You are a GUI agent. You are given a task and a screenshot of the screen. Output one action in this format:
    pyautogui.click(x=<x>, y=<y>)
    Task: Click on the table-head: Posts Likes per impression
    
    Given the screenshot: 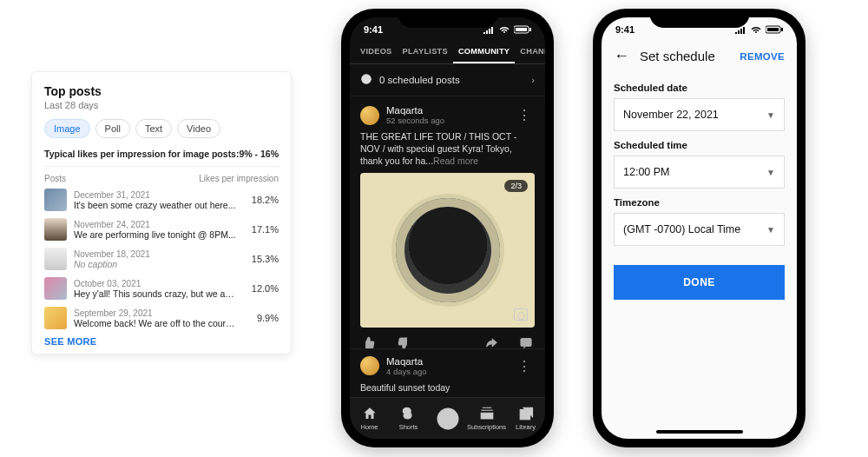 What is the action you would take?
    pyautogui.click(x=161, y=179)
    